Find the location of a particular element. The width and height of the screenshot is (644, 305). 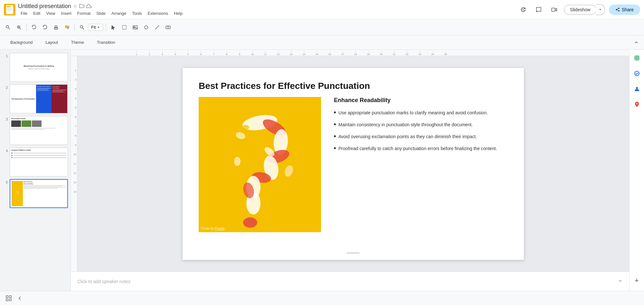

side-icon-maps is located at coordinates (637, 104).